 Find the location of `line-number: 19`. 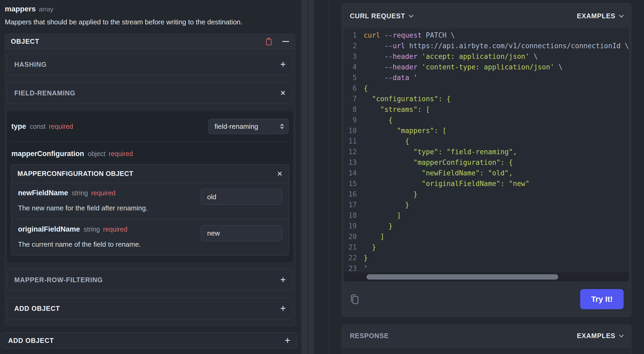

line-number: 19 is located at coordinates (354, 226).